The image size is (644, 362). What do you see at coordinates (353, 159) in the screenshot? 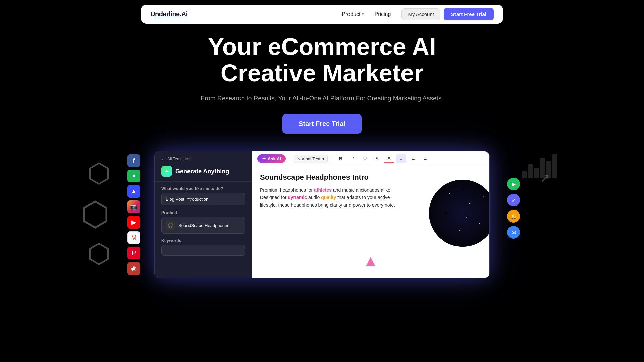
I see `italic-button: I` at bounding box center [353, 159].